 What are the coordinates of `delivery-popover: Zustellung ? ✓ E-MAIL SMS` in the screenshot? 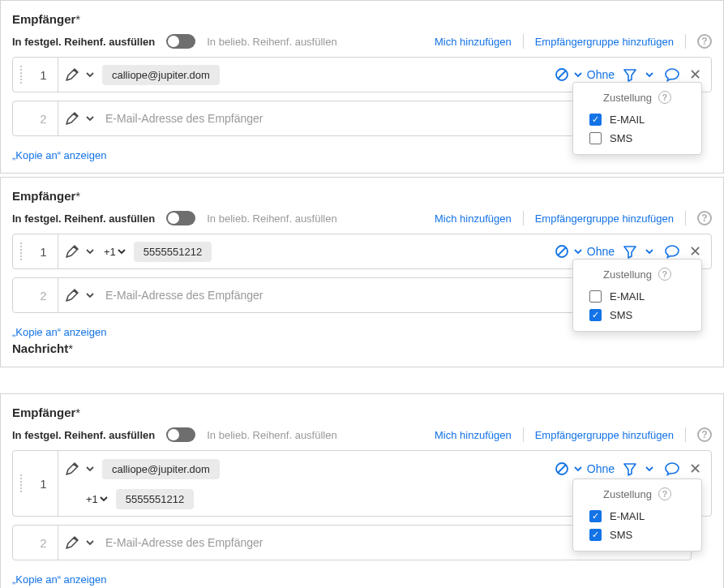 It's located at (637, 118).